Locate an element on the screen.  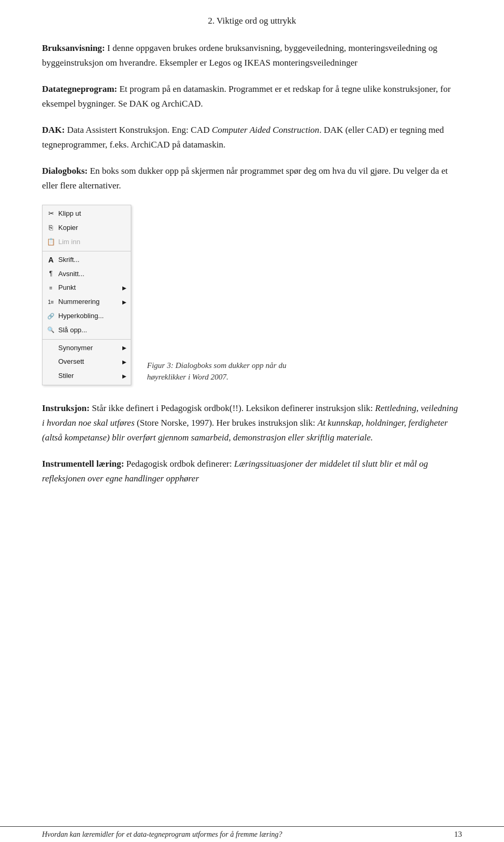
menu-item-oversett: Oversett ▶ is located at coordinates (87, 362).